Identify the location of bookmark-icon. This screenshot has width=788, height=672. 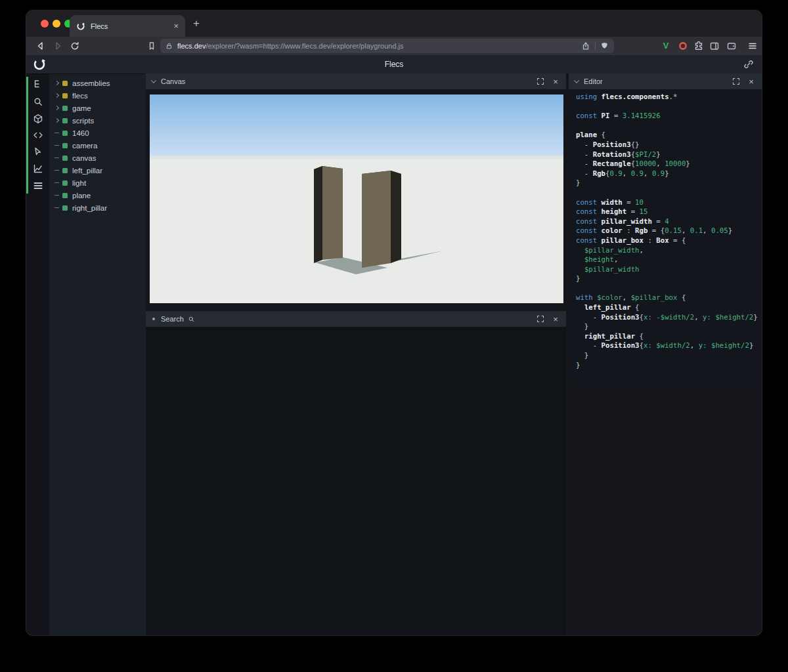
(152, 46).